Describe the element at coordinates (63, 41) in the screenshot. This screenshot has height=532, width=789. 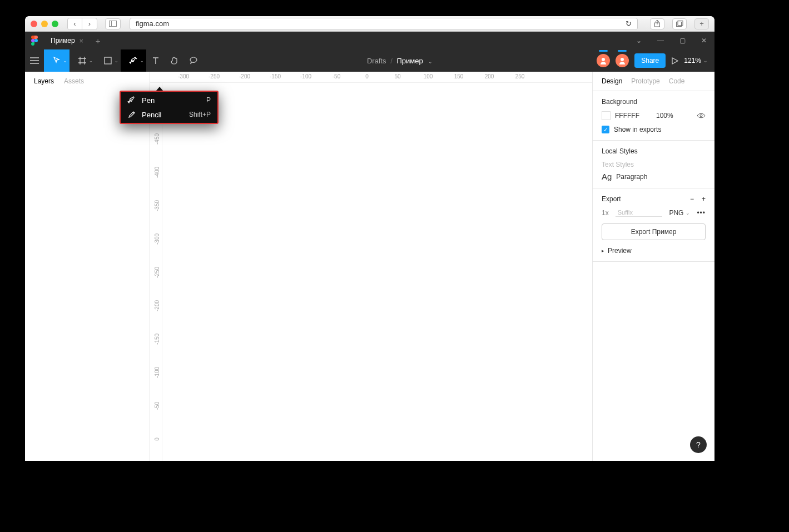
I see `file-tab-name: Пример` at that location.